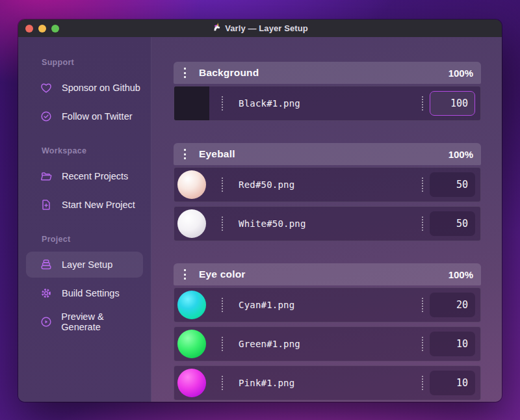 The image size is (520, 420). I want to click on layer-filename: Pink#1.png, so click(266, 383).